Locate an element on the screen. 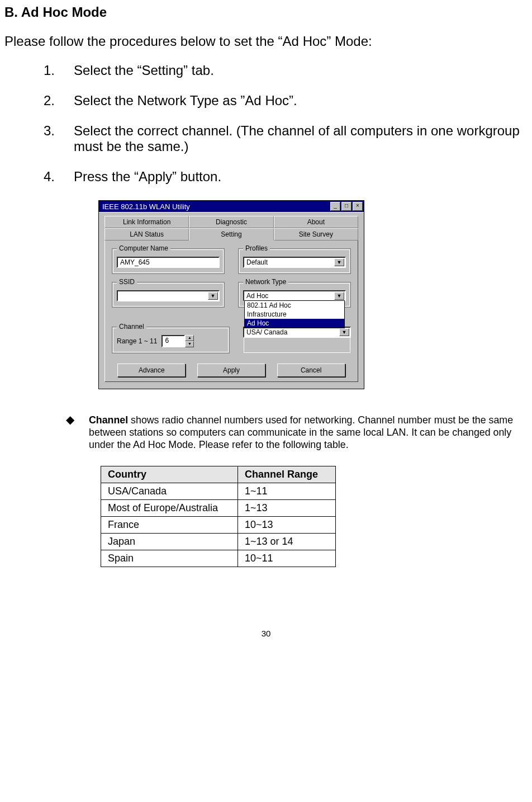 This screenshot has height=802, width=532. table-cell: 10~11 is located at coordinates (287, 558).